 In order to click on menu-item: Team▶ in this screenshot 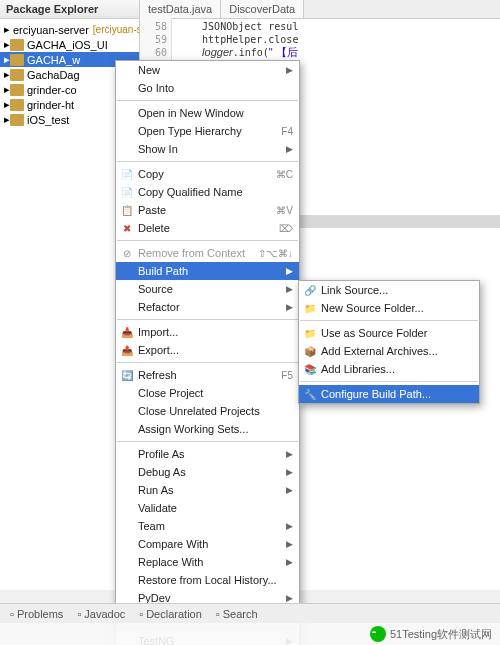, I will do `click(208, 526)`.